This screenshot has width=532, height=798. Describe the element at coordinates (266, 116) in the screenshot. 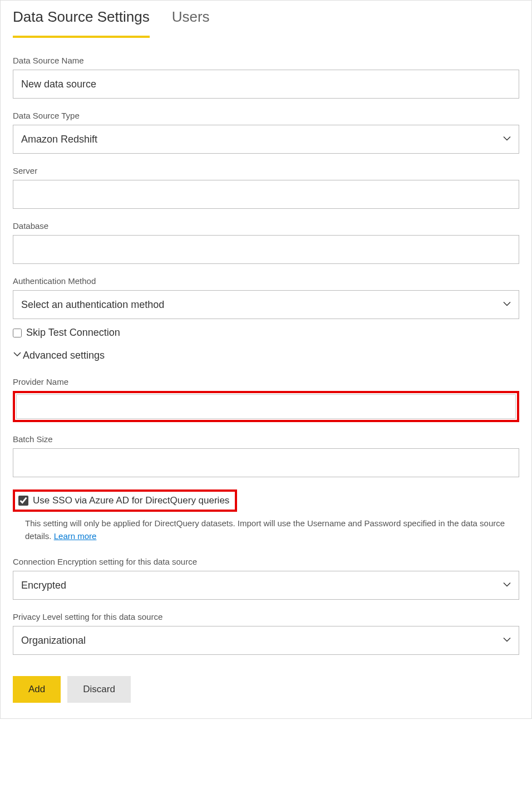

I see `data-source-type-label: Data Source Type` at that location.